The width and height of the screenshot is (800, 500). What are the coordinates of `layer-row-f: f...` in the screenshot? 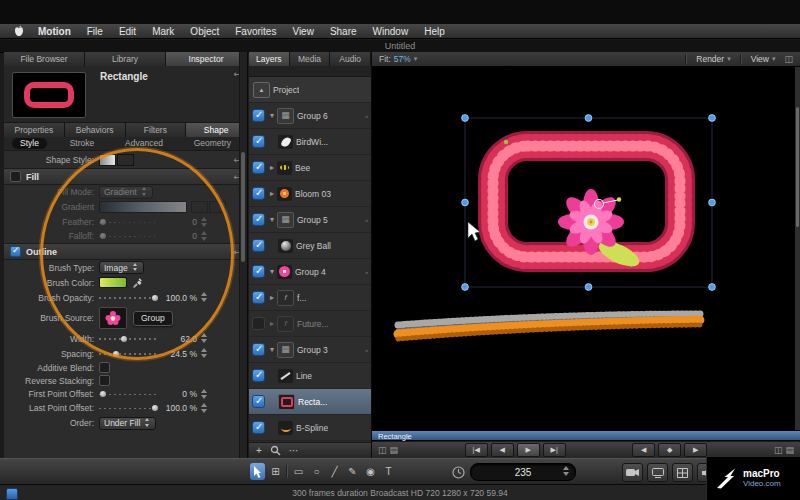 It's located at (310, 298).